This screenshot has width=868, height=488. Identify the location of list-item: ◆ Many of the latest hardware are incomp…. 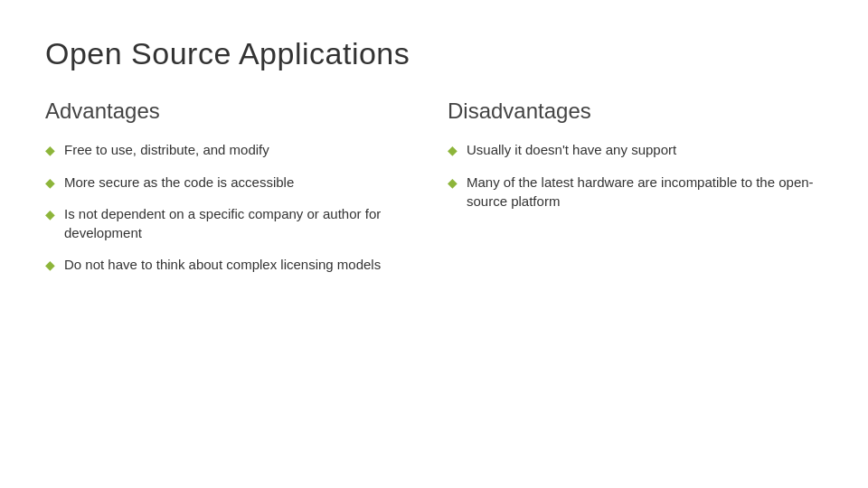
(635, 192).